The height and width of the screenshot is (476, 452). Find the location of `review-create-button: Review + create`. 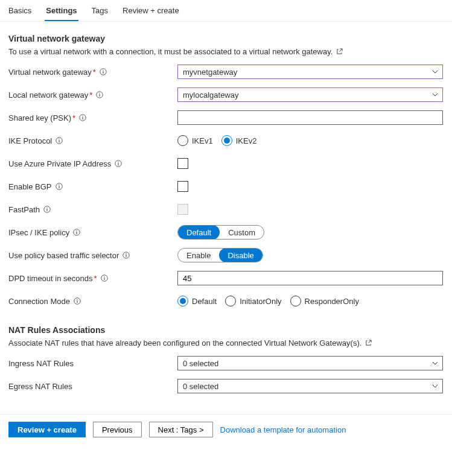

review-create-button: Review + create is located at coordinates (47, 430).